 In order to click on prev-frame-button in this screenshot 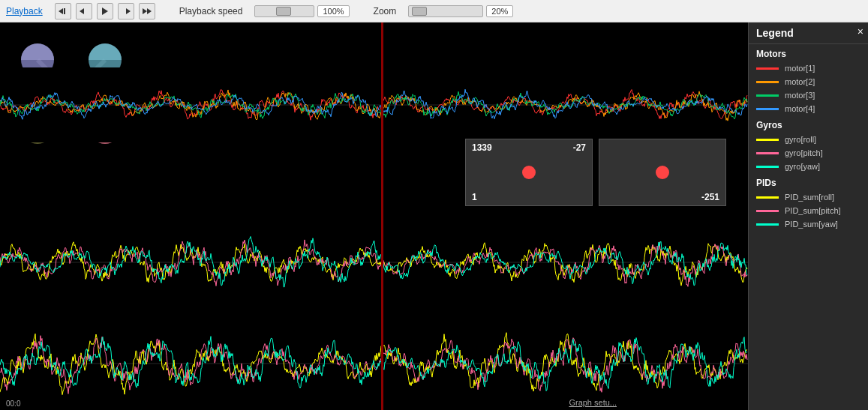, I will do `click(84, 11)`.